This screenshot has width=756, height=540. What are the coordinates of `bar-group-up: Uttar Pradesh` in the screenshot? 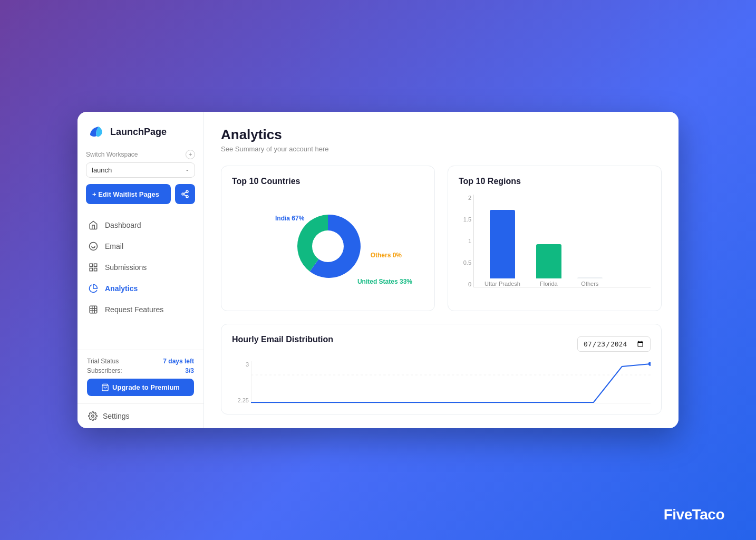 It's located at (502, 248).